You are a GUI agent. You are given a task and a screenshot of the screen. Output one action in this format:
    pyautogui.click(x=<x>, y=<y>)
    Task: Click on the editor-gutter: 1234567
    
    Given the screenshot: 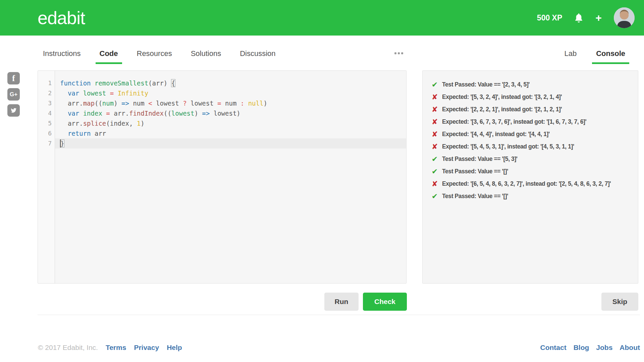 What is the action you would take?
    pyautogui.click(x=46, y=177)
    